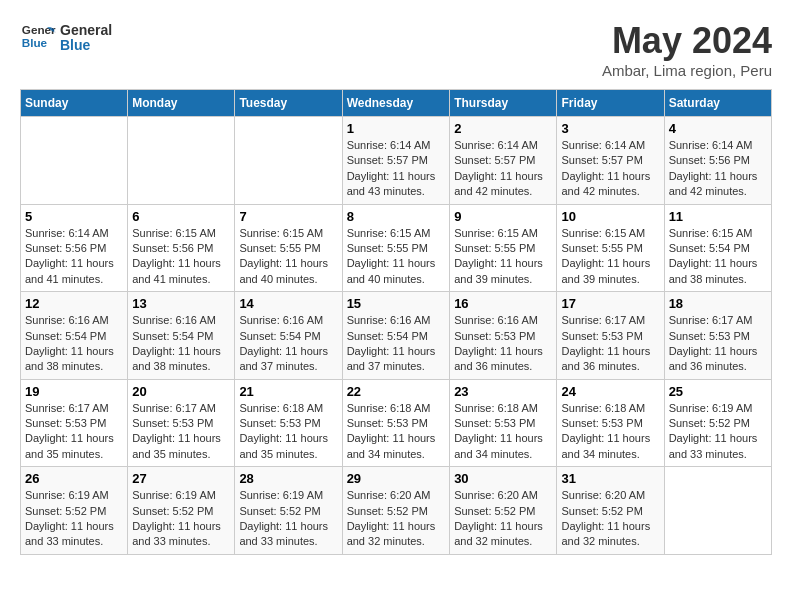 Image resolution: width=792 pixels, height=612 pixels. What do you see at coordinates (503, 216) in the screenshot?
I see `day-number: 9` at bounding box center [503, 216].